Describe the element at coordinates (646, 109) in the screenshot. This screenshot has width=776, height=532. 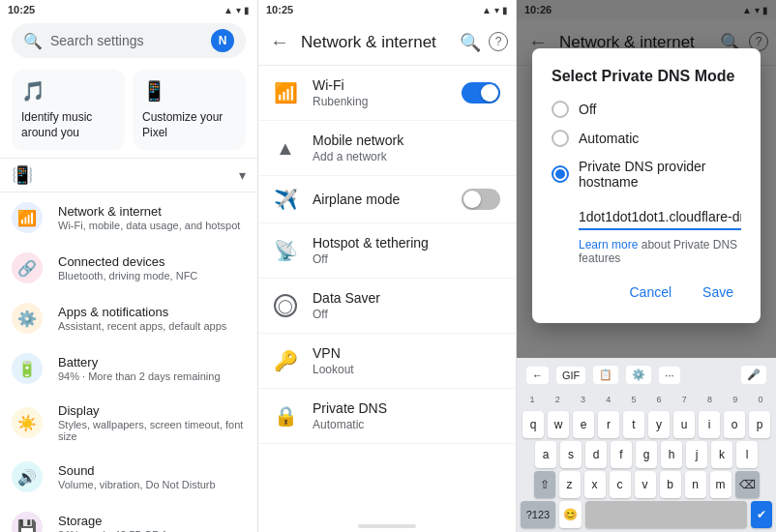
I see `radio-option-off: Off` at that location.